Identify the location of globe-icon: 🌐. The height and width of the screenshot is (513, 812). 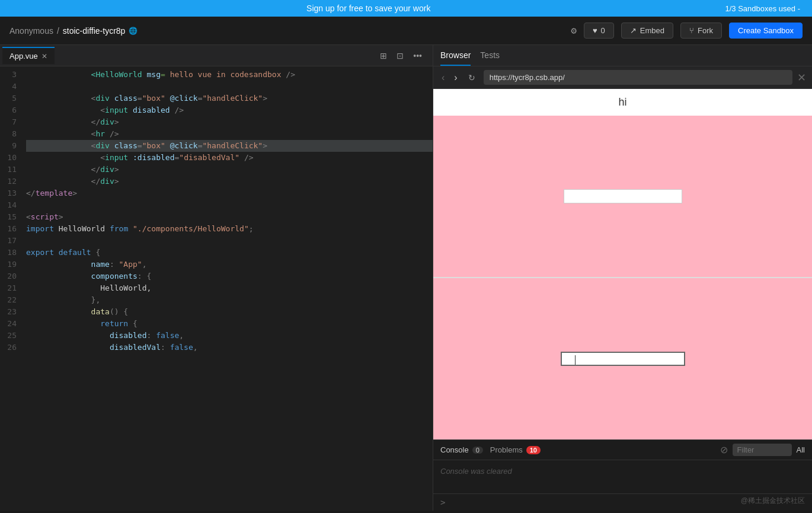
(133, 31).